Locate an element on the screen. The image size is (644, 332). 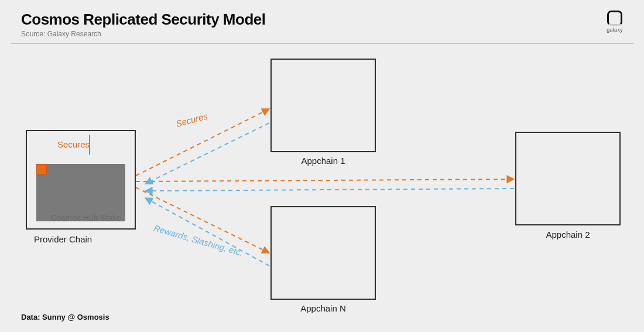
provider-chain-box: Secures Cosmos Hub Stake is located at coordinates (81, 180).